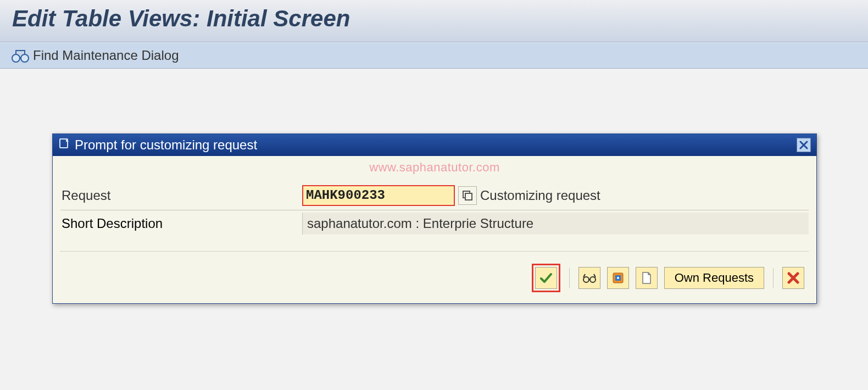  What do you see at coordinates (541, 196) in the screenshot?
I see `request-type-text: Customizing request` at bounding box center [541, 196].